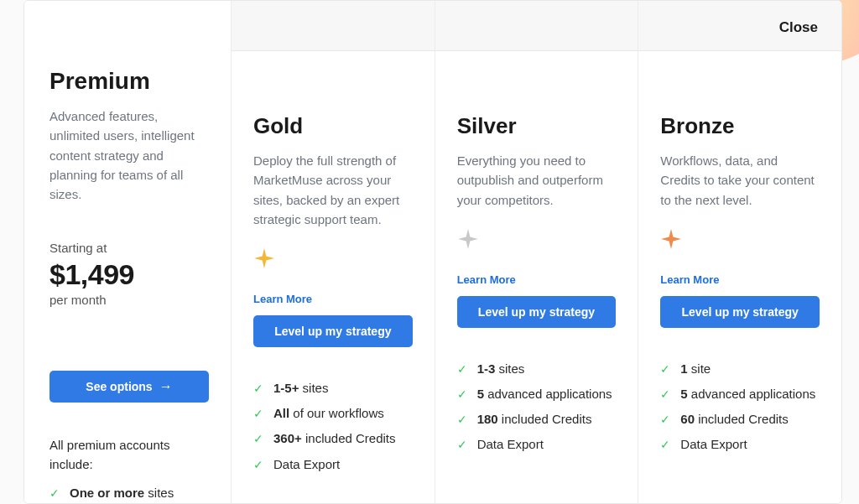  Describe the element at coordinates (333, 388) in the screenshot. I see `list-item: ✓ 1-5+ sites` at that location.